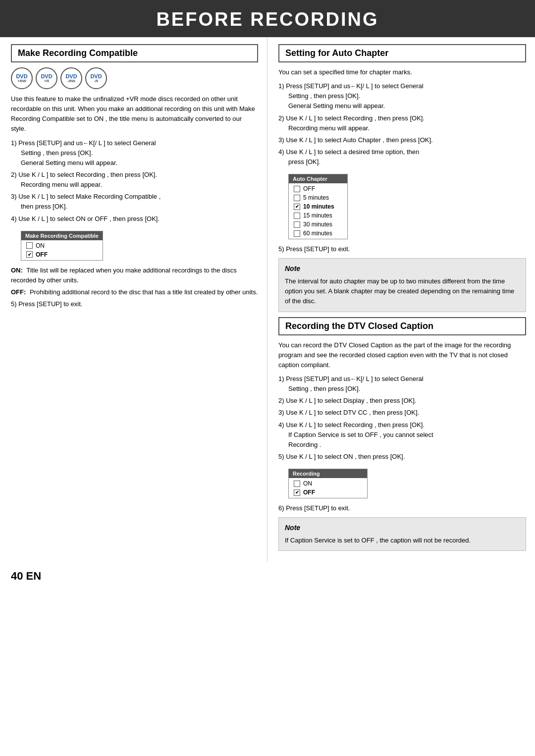  What do you see at coordinates (62, 250) in the screenshot?
I see `mini-menu-body-mrc: ON OFF` at bounding box center [62, 250].